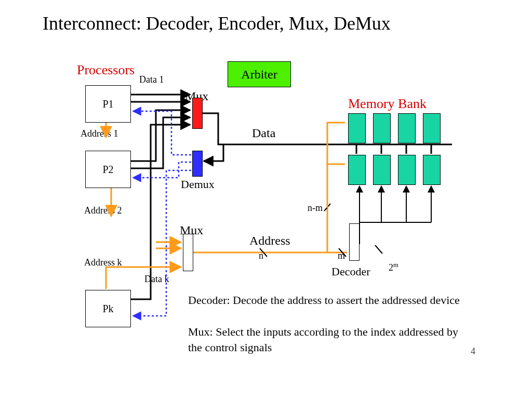 The image size is (532, 399). What do you see at coordinates (217, 23) in the screenshot?
I see `page-title: Interconnect: Decoder, Encoder, Mux, DeM…` at bounding box center [217, 23].